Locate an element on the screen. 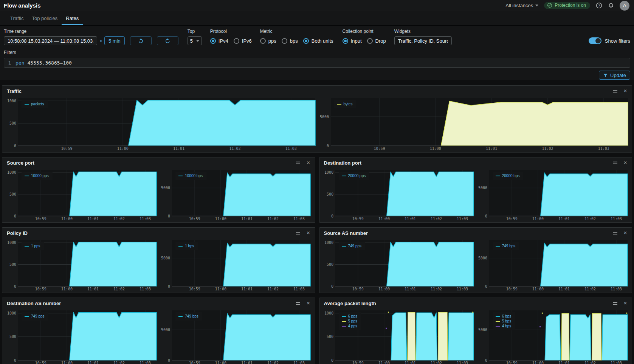 This screenshot has height=364, width=634. time-range-input is located at coordinates (51, 41).